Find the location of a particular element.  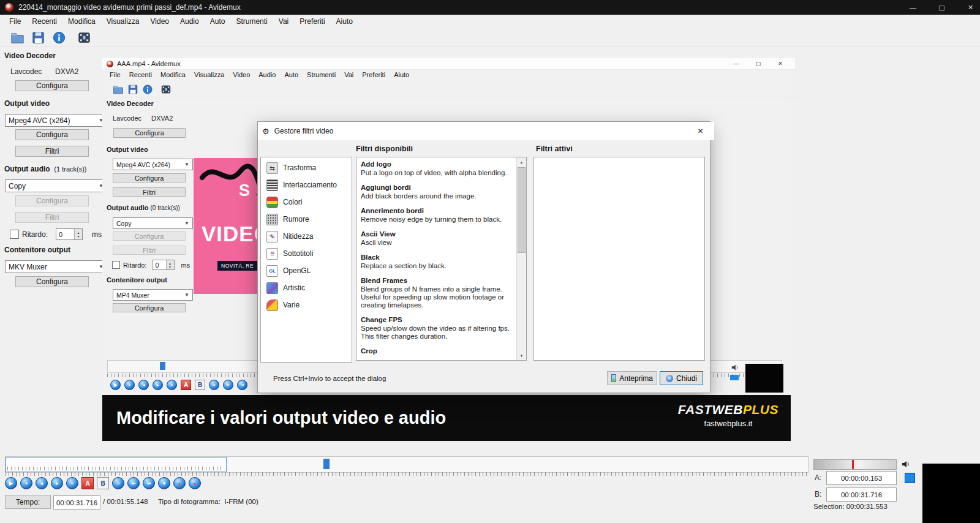

filter-category-item: Artistic is located at coordinates (306, 288).